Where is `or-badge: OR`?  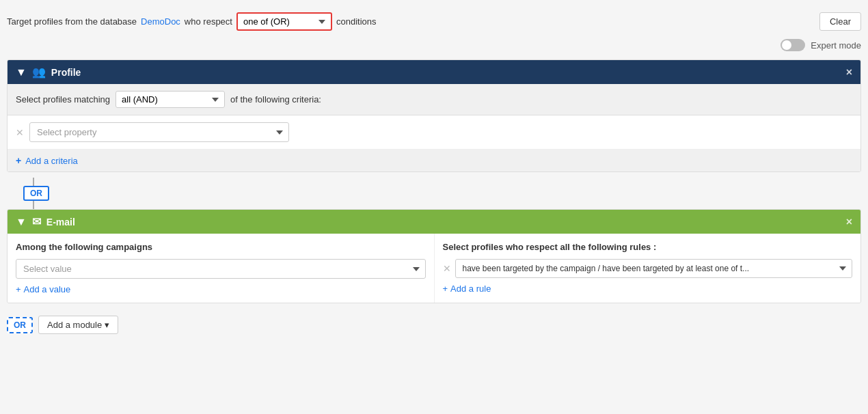
or-badge: OR is located at coordinates (36, 193).